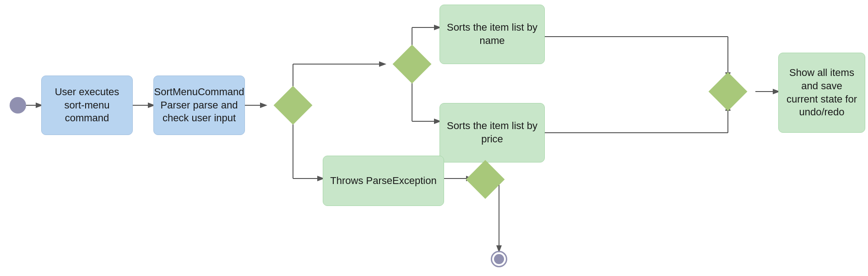 This screenshot has width=868, height=276. I want to click on show-all-items-label: Show all items and save current state fo…, so click(822, 92).